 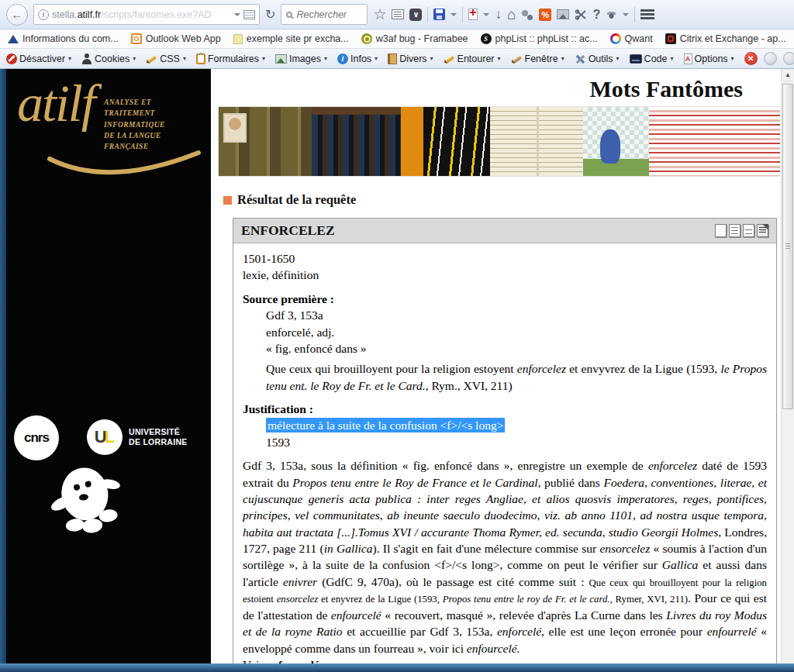 What do you see at coordinates (87, 498) in the screenshot?
I see `ghost-illustration` at bounding box center [87, 498].